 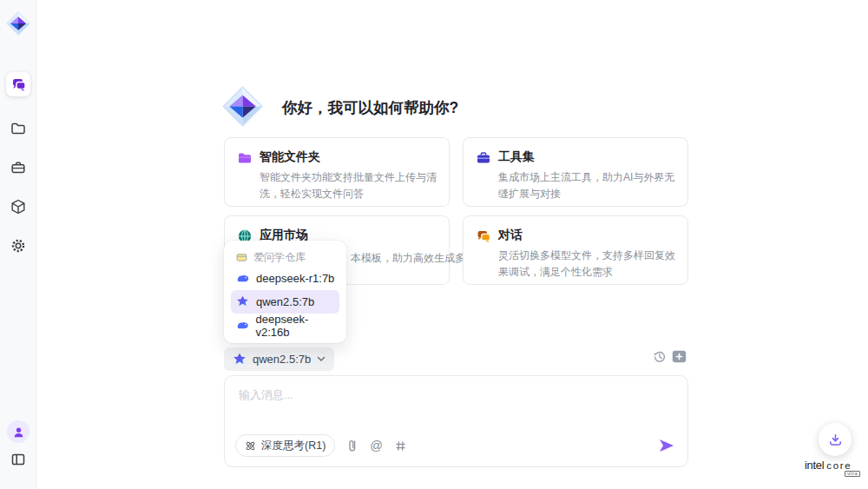 What do you see at coordinates (18, 246) in the screenshot?
I see `sidebar-item-settings` at bounding box center [18, 246].